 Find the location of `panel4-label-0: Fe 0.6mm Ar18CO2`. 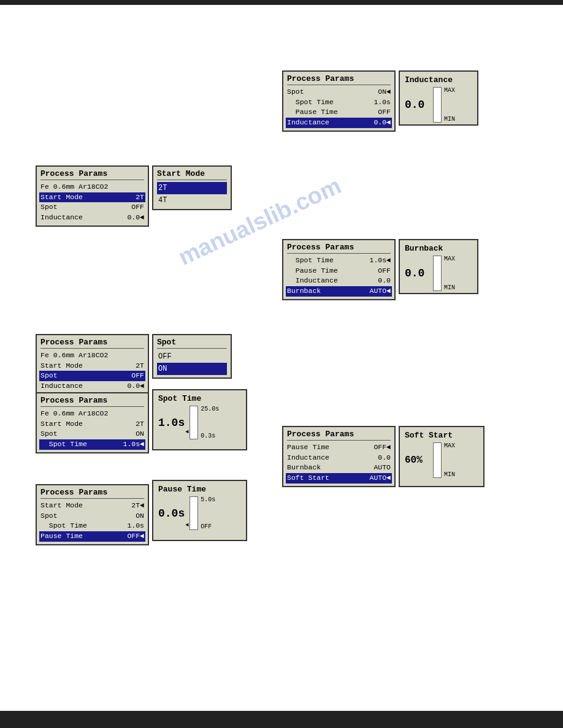

panel4-label-0: Fe 0.6mm Ar18CO2 is located at coordinates (74, 355).